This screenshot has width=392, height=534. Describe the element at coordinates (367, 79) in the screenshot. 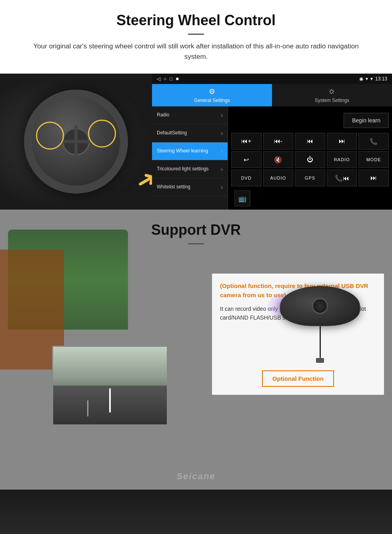

I see `wifi-icon: ▾` at that location.